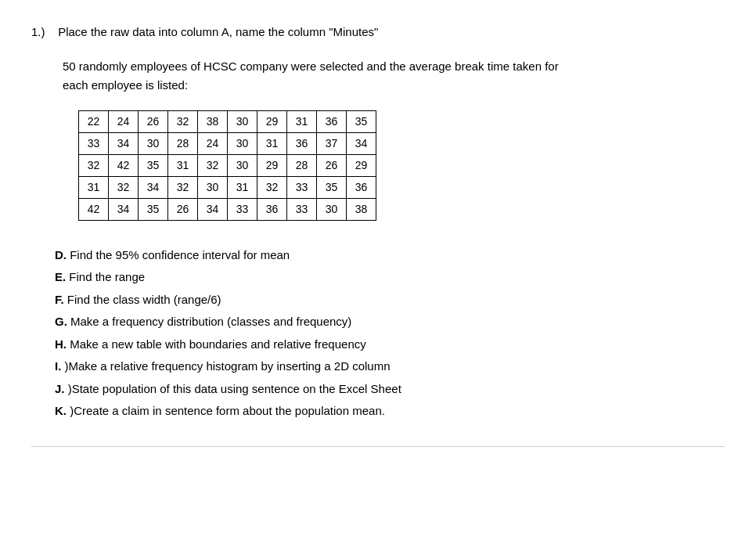 The height and width of the screenshot is (537, 756). What do you see at coordinates (332, 143) in the screenshot?
I see `table-cell: 37` at bounding box center [332, 143].